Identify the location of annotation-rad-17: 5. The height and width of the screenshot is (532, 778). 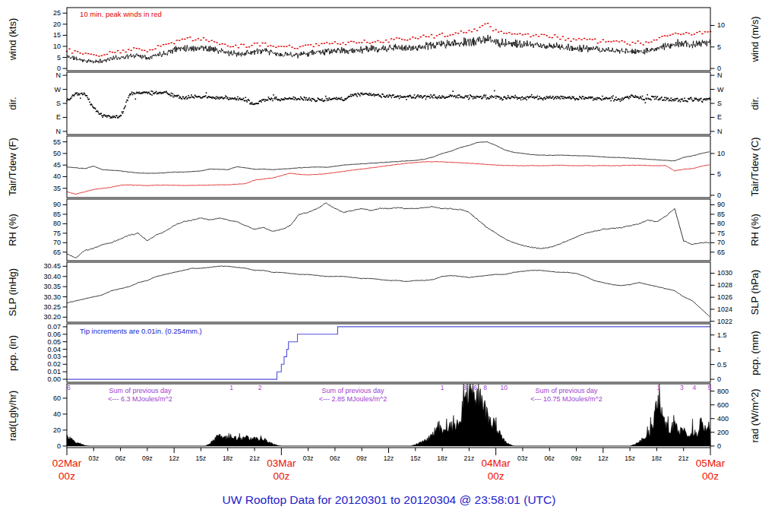
(710, 388).